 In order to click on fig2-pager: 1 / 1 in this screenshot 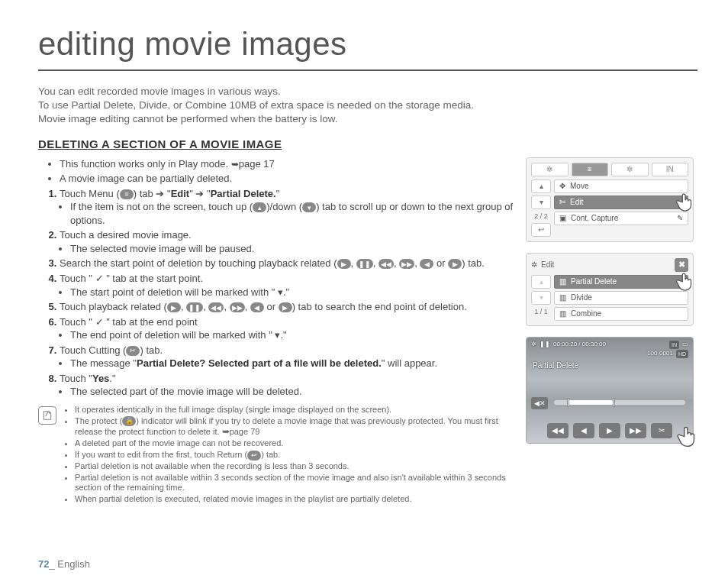, I will do `click(541, 312)`.